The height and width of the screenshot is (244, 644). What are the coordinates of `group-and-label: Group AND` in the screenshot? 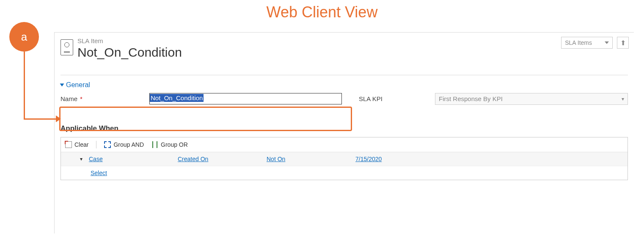 It's located at (129, 145).